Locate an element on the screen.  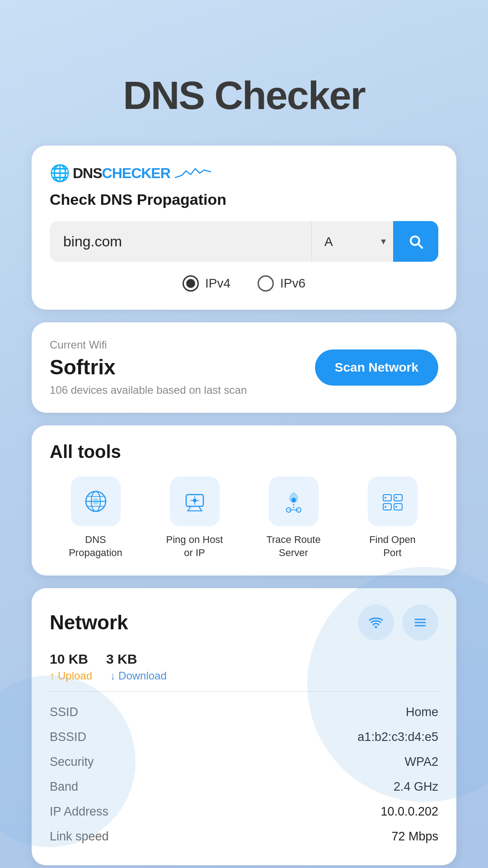
scan-network-button: Scan Network is located at coordinates (377, 368).